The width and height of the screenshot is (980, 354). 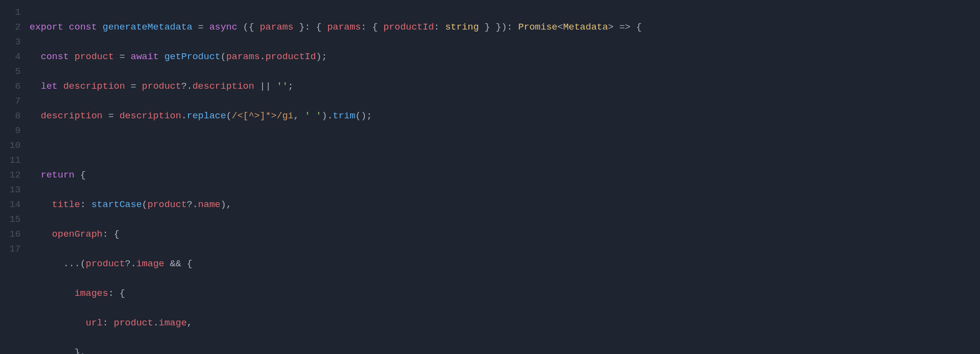 What do you see at coordinates (277, 27) in the screenshot?
I see `identifier: params` at bounding box center [277, 27].